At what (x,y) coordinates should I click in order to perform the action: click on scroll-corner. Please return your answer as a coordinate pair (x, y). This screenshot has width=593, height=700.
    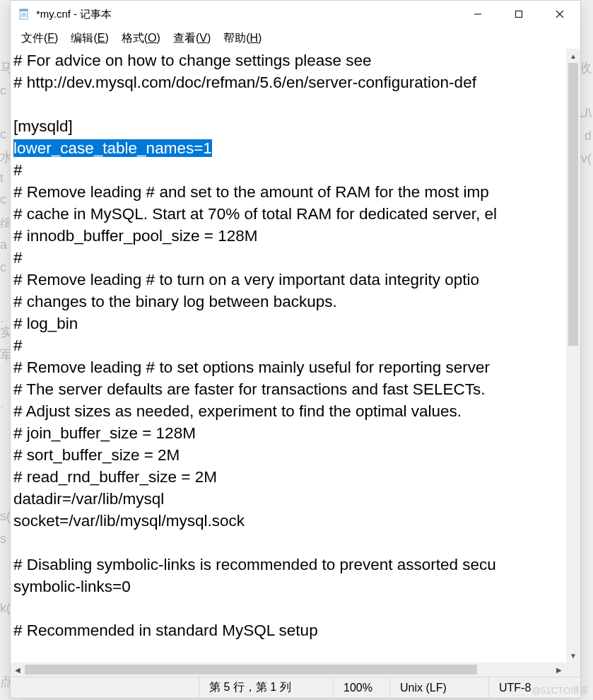
    Looking at the image, I should click on (573, 670).